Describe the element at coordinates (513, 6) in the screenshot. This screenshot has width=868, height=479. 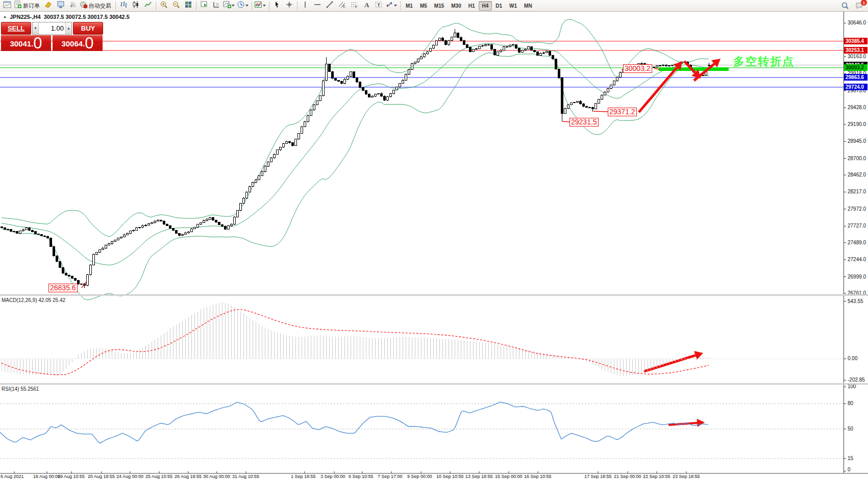
I see `timeframe-w1: W1` at that location.